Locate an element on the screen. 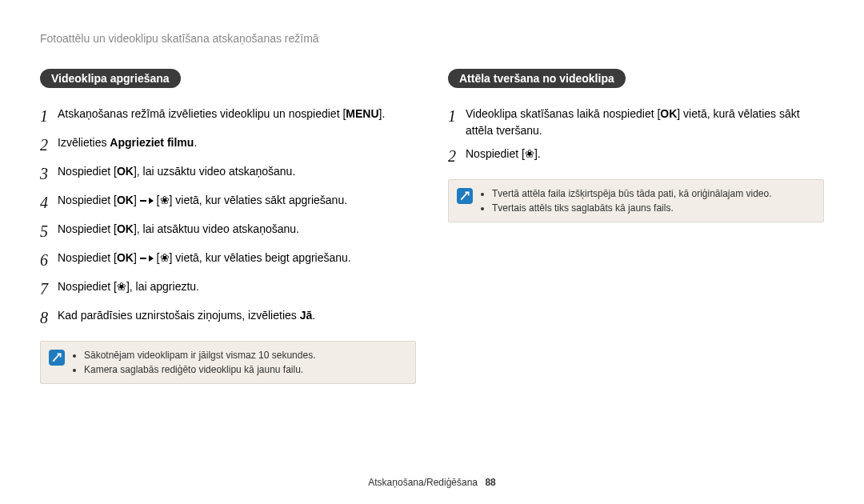  note-item: Tvertā attēla faila izšķirtspēja būs tād… is located at coordinates (632, 194).